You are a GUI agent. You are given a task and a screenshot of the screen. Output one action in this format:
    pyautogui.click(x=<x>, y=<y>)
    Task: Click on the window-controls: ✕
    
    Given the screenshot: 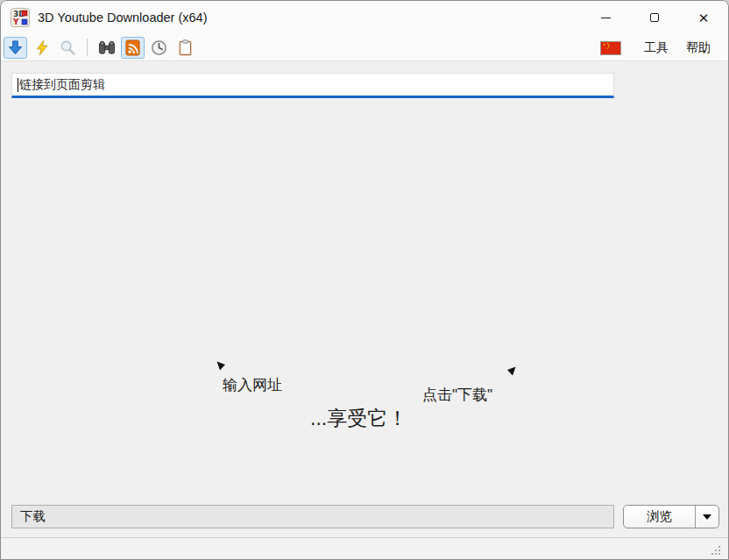 What is the action you would take?
    pyautogui.click(x=655, y=18)
    